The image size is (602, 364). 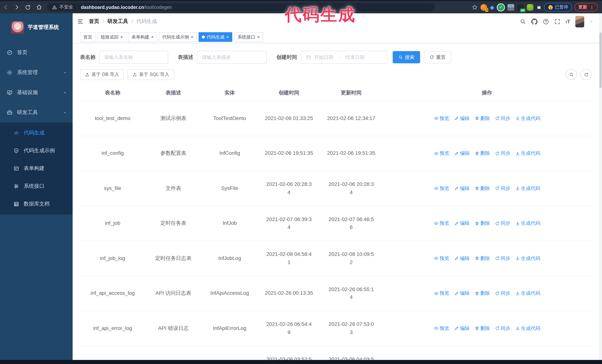 I want to click on sidebar-item-db-doc: 数据库文档, so click(x=36, y=204).